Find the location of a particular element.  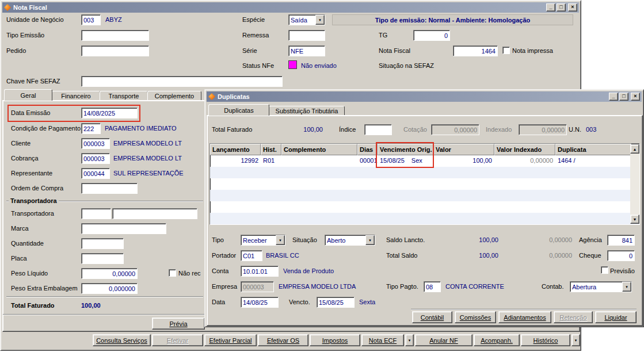

data-emissao-field: 14/08/2025 is located at coordinates (109, 113).